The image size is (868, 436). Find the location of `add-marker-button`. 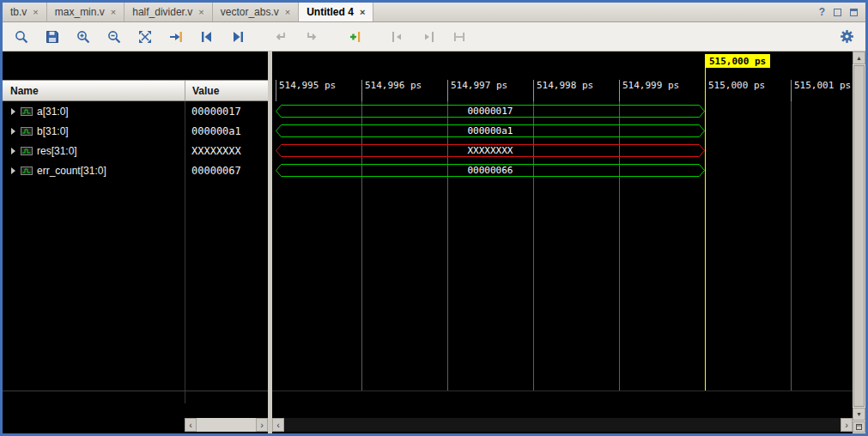

add-marker-button is located at coordinates (355, 37).